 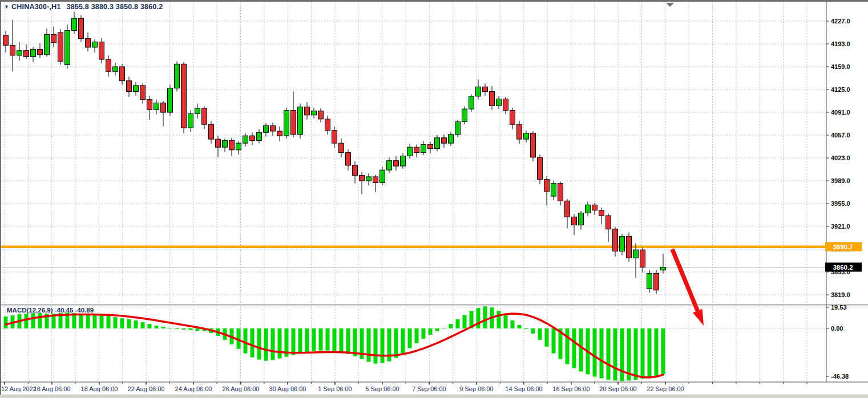 What do you see at coordinates (382, 389) in the screenshot?
I see `time-tick-label: 5 Sep 06:00` at bounding box center [382, 389].